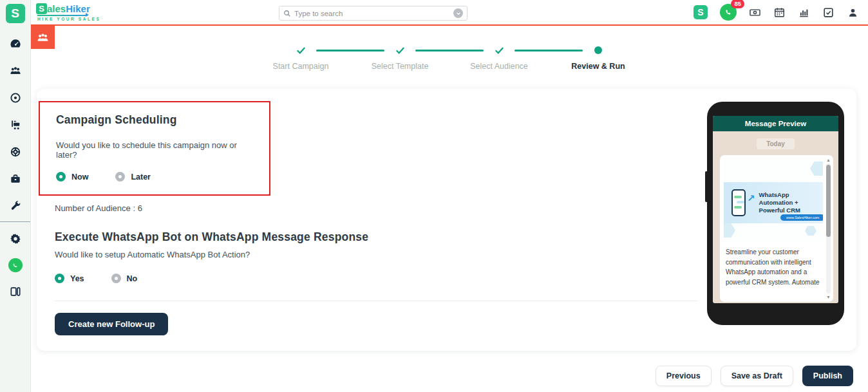 This screenshot has width=868, height=392. I want to click on campaign-stepper: Start Campaign Select Template Select Au…, so click(449, 58).